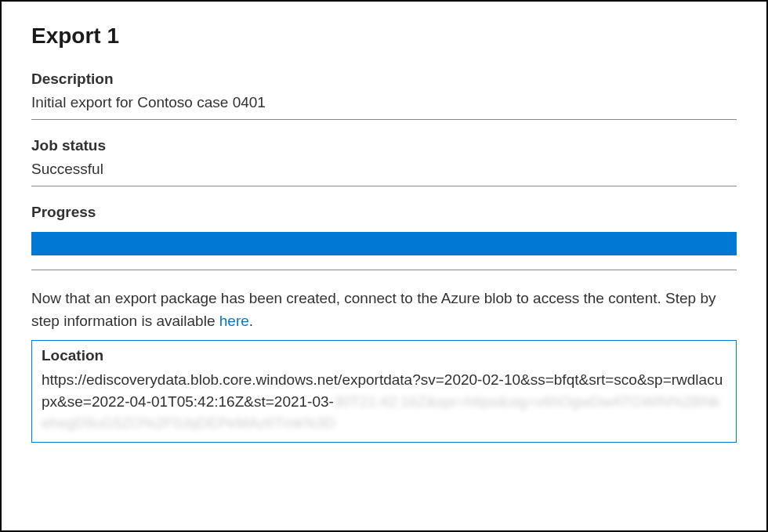 The width and height of the screenshot is (768, 532). What do you see at coordinates (384, 79) in the screenshot?
I see `description-label: Description` at bounding box center [384, 79].